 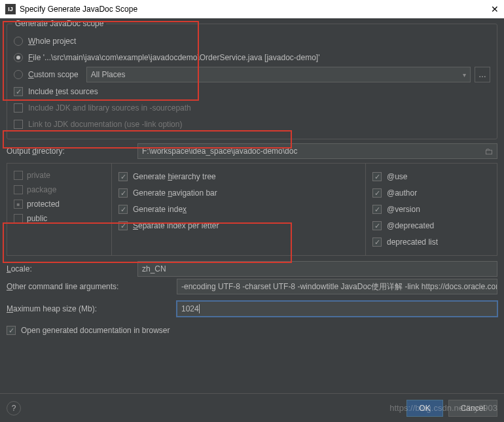 What do you see at coordinates (482, 75) in the screenshot?
I see `custom-scope-ellipsis-button: …` at bounding box center [482, 75].